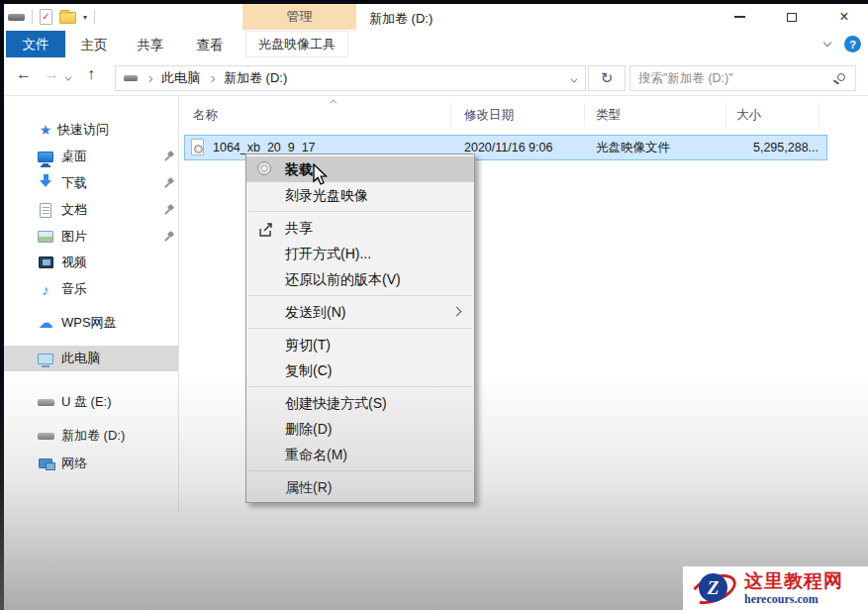 Image resolution: width=868 pixels, height=610 pixels. I want to click on search-container, so click(742, 78).